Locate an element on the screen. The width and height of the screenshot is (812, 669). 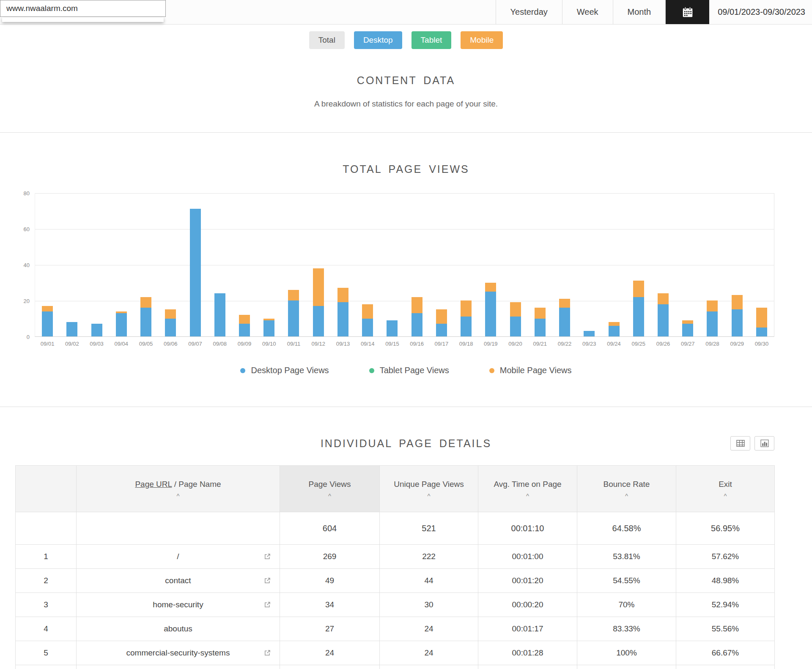
chart-legend: Desktop Page Views Tablet Page Views Mob… is located at coordinates (406, 370).